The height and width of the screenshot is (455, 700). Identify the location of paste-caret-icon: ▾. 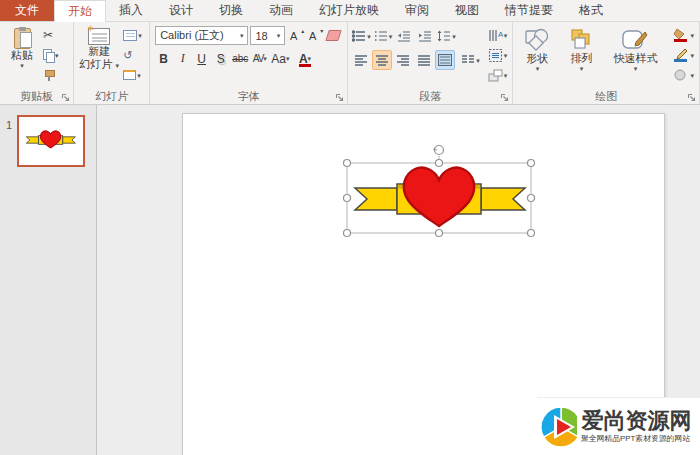
(22, 66).